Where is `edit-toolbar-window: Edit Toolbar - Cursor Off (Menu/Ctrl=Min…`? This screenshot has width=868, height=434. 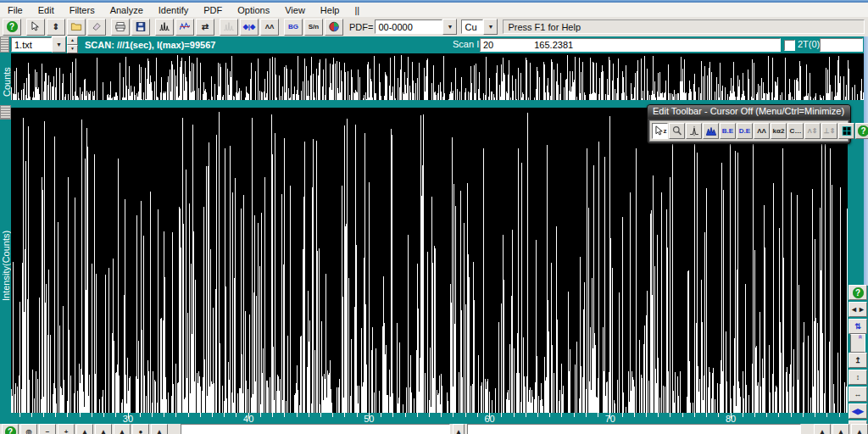
edit-toolbar-window: Edit Toolbar - Cursor Off (Menu/Ctrl=Min… is located at coordinates (749, 124).